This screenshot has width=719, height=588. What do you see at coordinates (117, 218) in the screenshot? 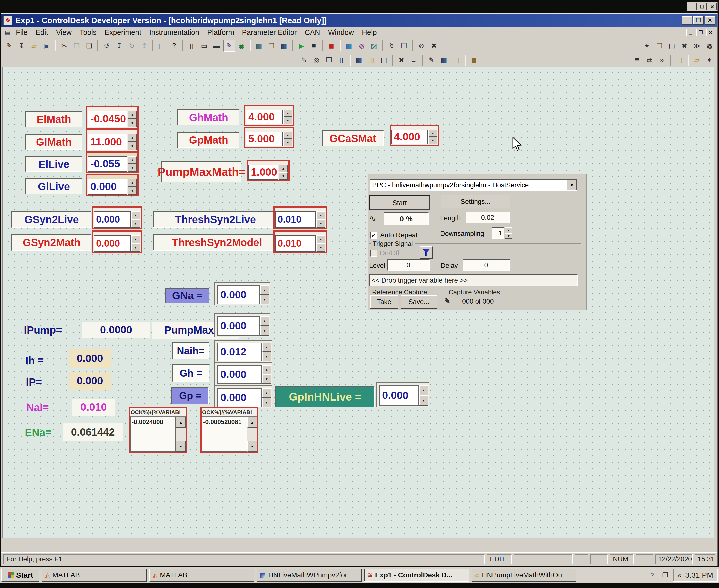
I see `gsyn2live-spinbox: 0.000▲▼` at bounding box center [117, 218].